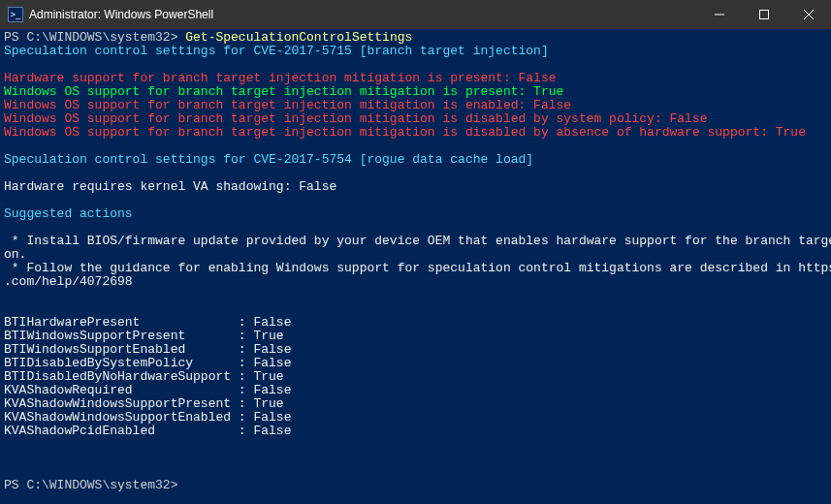 The width and height of the screenshot is (831, 504). Describe the element at coordinates (299, 37) in the screenshot. I see `command-text: Get-SpeculationControlSettings` at that location.